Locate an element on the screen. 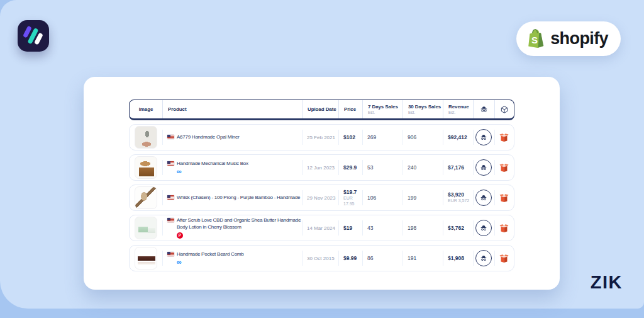 The height and width of the screenshot is (318, 644). sales-30d: 906 is located at coordinates (425, 137).